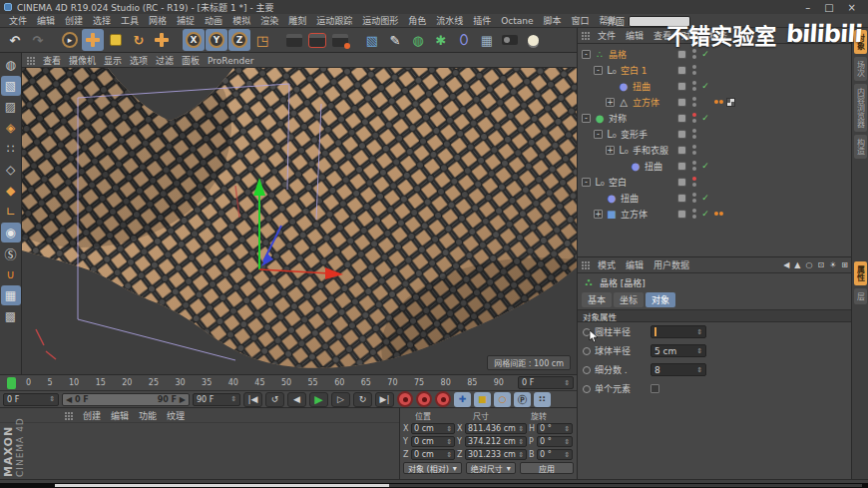 The width and height of the screenshot is (868, 488). I want to click on tree-row-变形手: -L₀变形手, so click(724, 134).